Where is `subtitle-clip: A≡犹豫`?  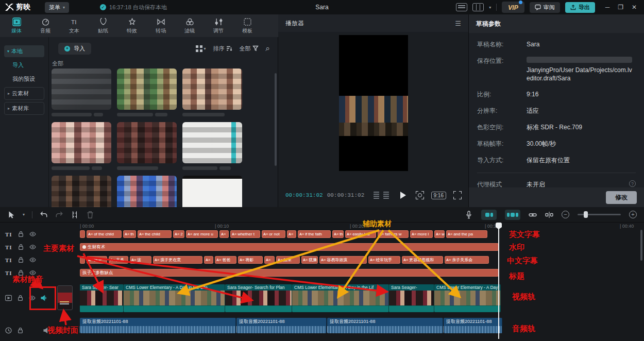
subtitle-clip: A≡犹豫 is located at coordinates (310, 260).